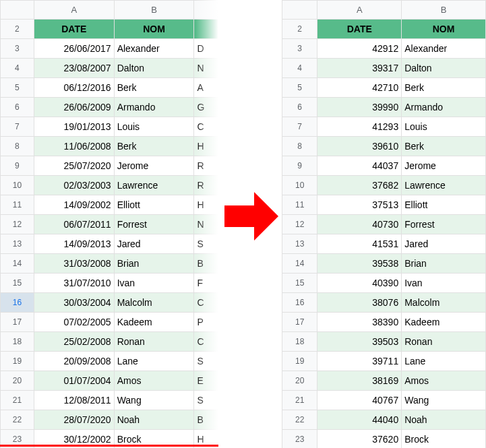  What do you see at coordinates (300, 147) in the screenshot?
I see `row-header: 8` at bounding box center [300, 147].